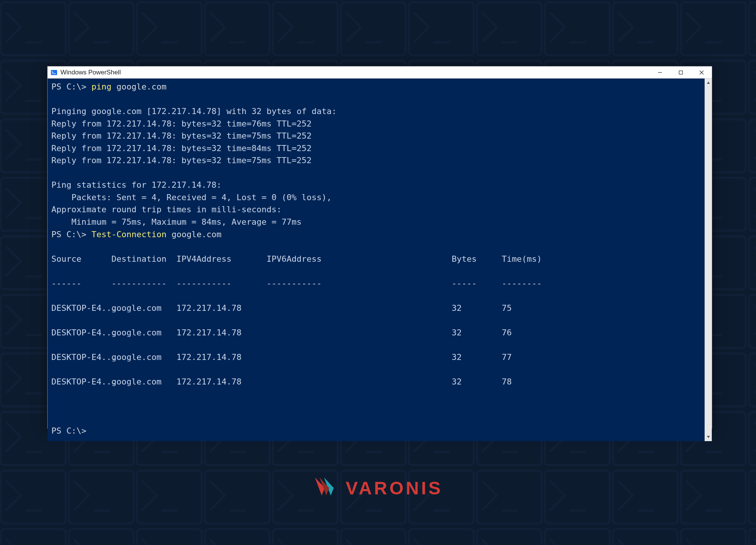 The width and height of the screenshot is (756, 545). What do you see at coordinates (166, 209) in the screenshot?
I see `ping-rtt-header: Approximate round trip times in milli-se…` at bounding box center [166, 209].